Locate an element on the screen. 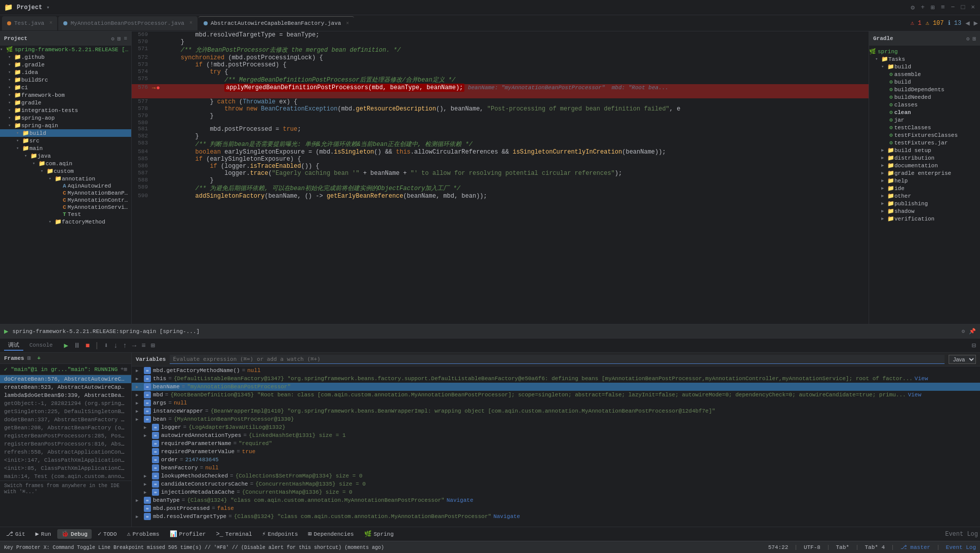 Image resolution: width=980 pixels, height=553 pixels. tree-test: T Test is located at coordinates (66, 214).